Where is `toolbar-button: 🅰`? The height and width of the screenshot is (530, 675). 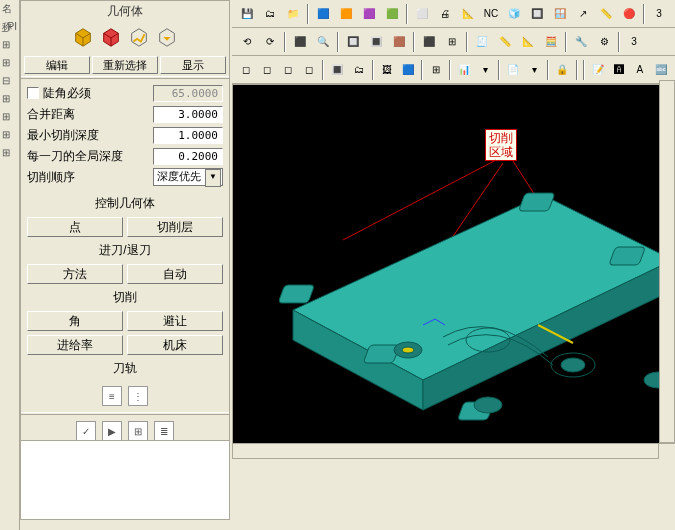 toolbar-button: 🅰 is located at coordinates (619, 70).